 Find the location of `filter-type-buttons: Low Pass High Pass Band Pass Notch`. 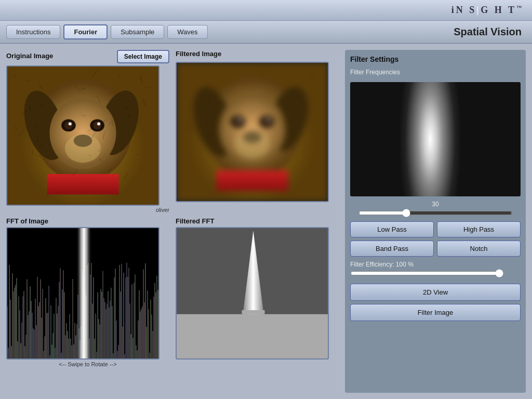

filter-type-buttons: Low Pass High Pass Band Pass Notch is located at coordinates (435, 239).